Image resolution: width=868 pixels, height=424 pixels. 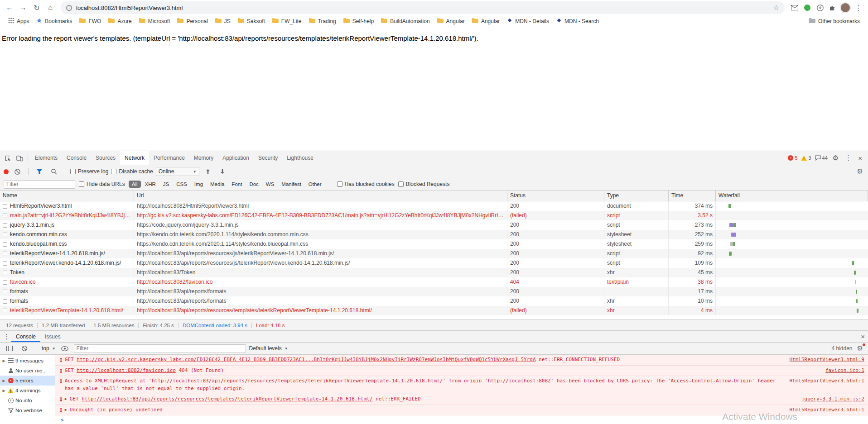 I want to click on bookmark-item-microsoft: Microsoft, so click(x=155, y=21).